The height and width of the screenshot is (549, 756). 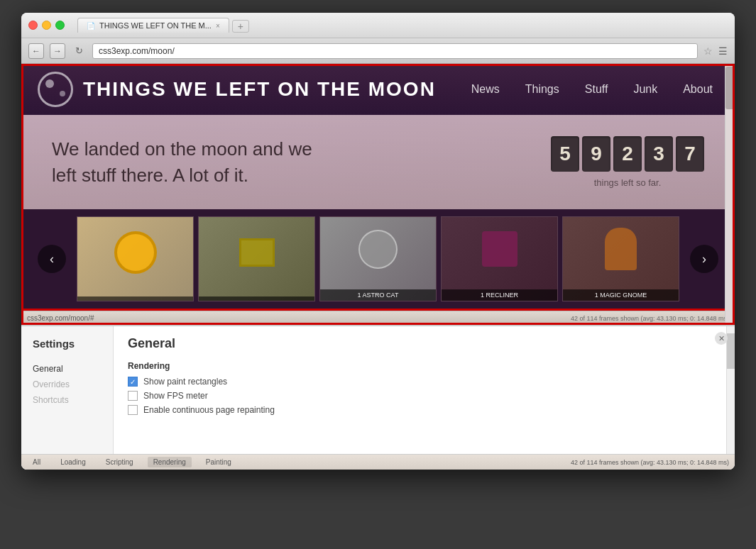 I want to click on tab-title: THINGS WE LEFT ON THE M..., so click(x=155, y=26).